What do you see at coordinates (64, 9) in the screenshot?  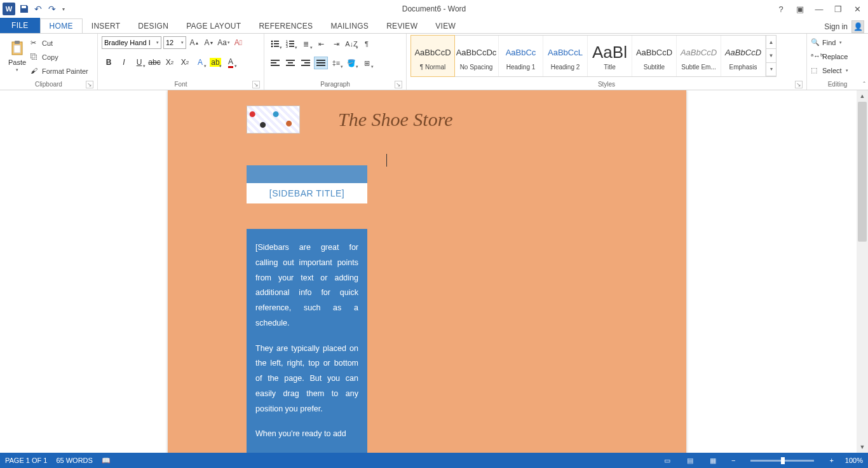 I see `qat-dropdown-icon: ▾` at bounding box center [64, 9].